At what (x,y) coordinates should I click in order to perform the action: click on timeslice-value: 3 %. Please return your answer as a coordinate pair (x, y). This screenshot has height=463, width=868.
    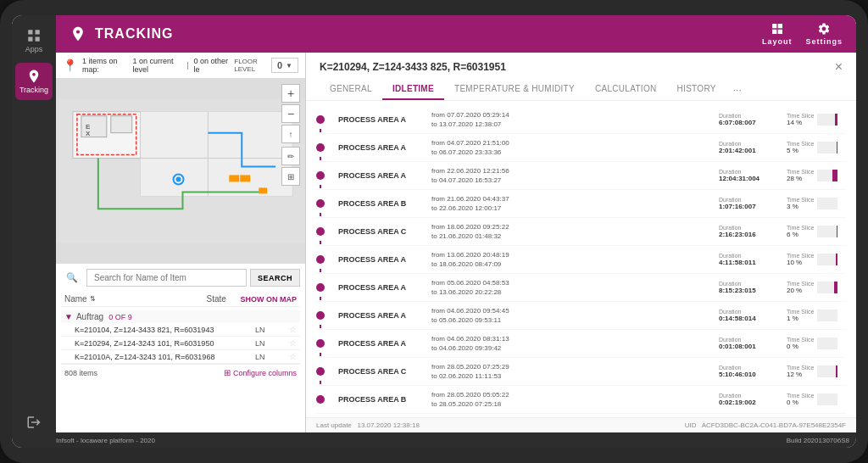
    Looking at the image, I should click on (800, 207).